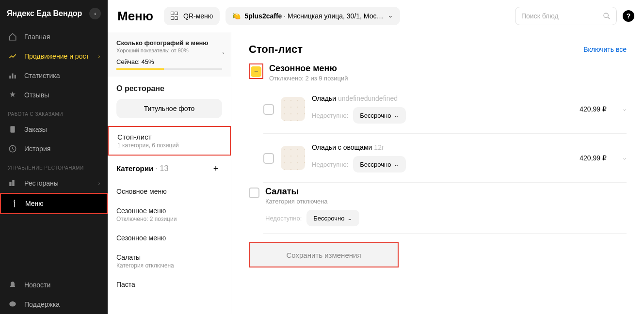 This screenshot has width=644, height=314. Describe the element at coordinates (54, 183) in the screenshot. I see `nav-restaurants: Рестораны ›` at that location.